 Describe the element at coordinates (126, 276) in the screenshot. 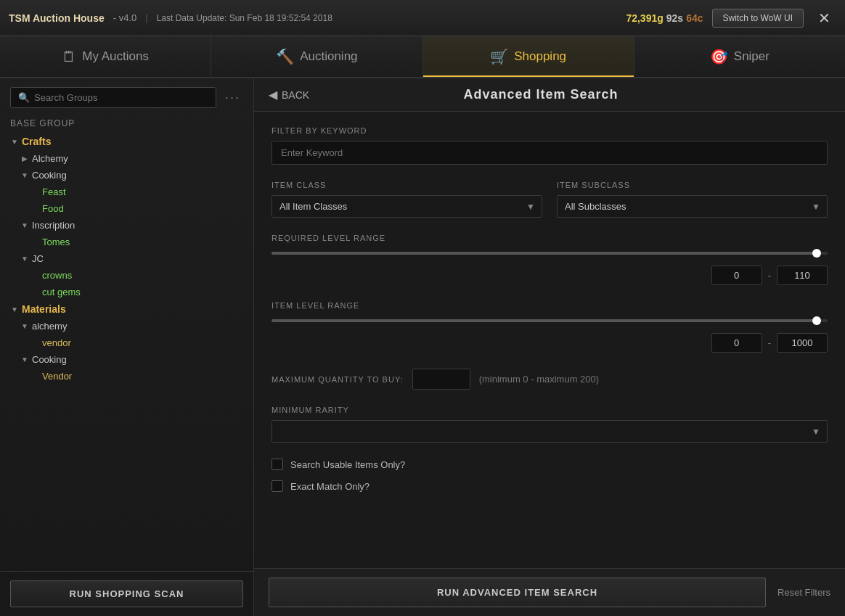

I see `sidebar-item-crowns: crowns` at that location.